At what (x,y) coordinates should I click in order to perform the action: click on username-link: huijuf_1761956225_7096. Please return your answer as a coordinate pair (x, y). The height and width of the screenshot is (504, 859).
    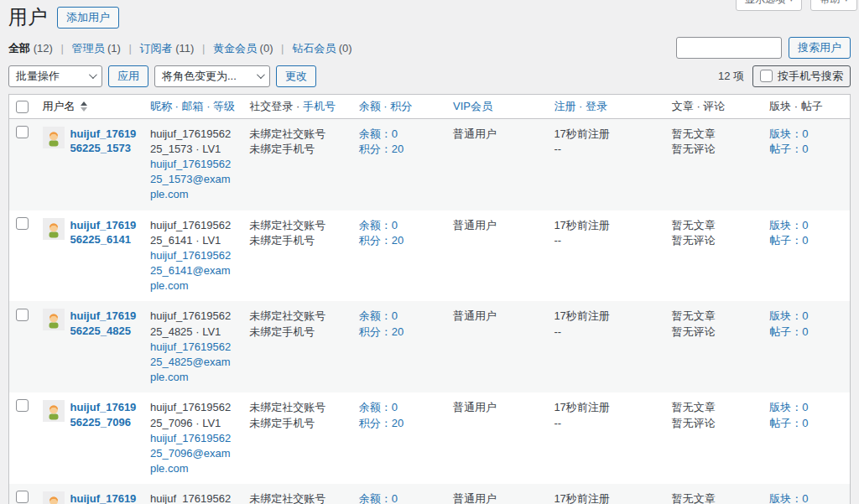
    Looking at the image, I should click on (104, 414).